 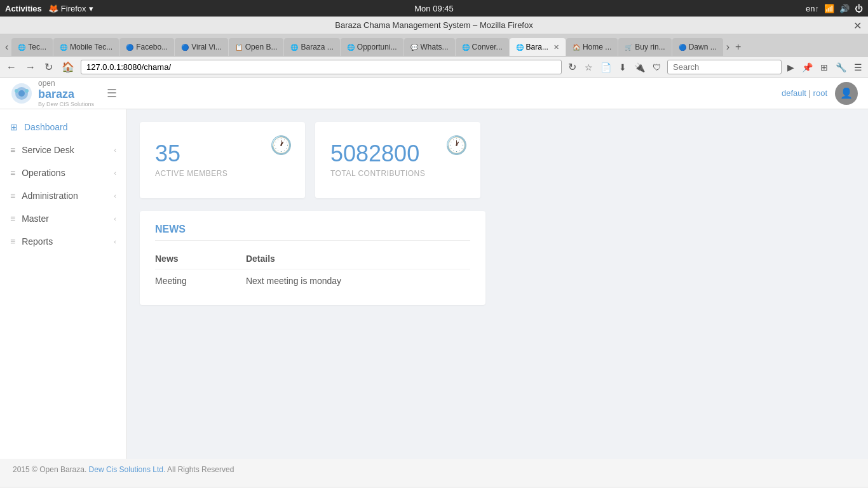 I want to click on sidebar-item-reports: ≡ Reports ‹, so click(x=64, y=241).